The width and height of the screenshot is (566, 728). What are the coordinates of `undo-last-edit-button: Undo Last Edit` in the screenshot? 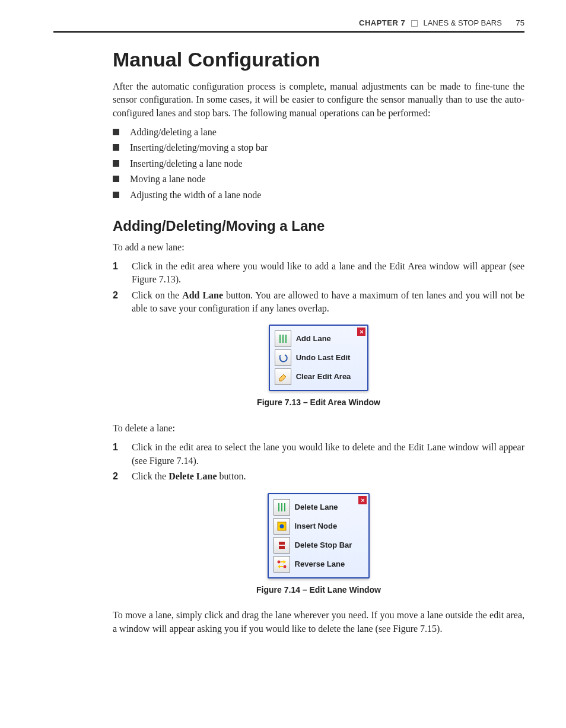 It's located at (319, 358).